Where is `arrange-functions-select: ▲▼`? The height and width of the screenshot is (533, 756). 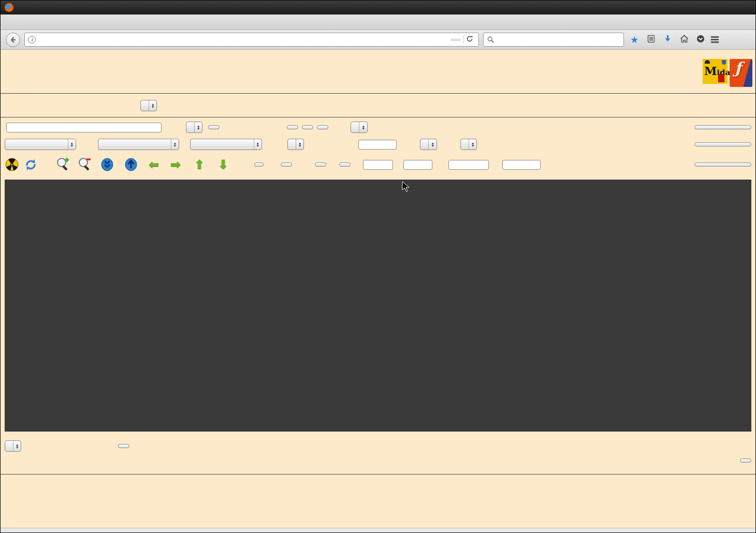
arrange-functions-select: ▲▼ is located at coordinates (139, 144).